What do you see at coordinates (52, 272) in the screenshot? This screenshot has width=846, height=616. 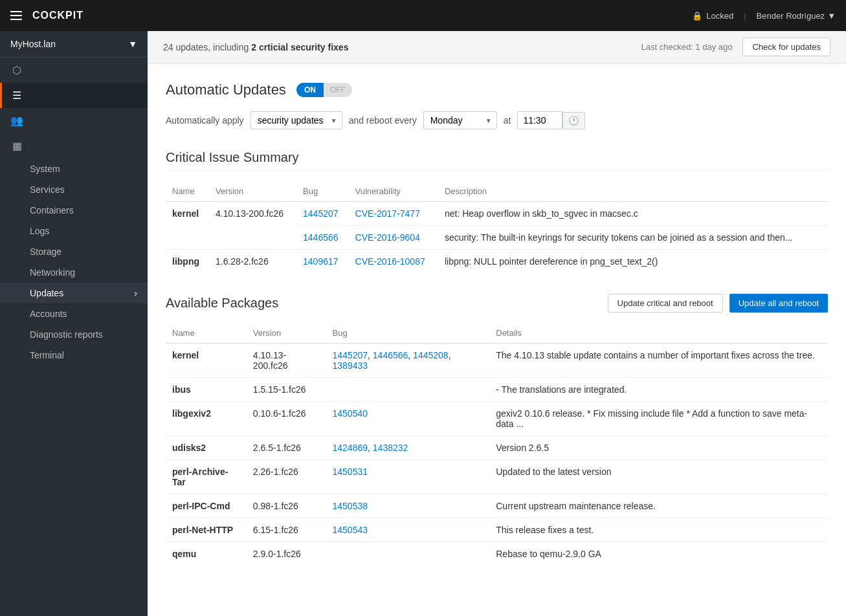 I see `sidebar-item-networking-label: Networking` at bounding box center [52, 272].